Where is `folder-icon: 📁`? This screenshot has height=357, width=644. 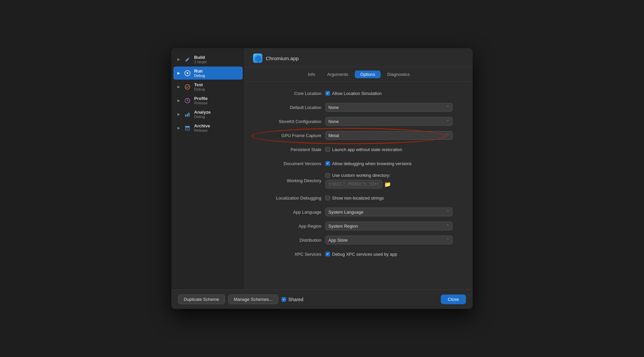 folder-icon: 📁 is located at coordinates (388, 185).